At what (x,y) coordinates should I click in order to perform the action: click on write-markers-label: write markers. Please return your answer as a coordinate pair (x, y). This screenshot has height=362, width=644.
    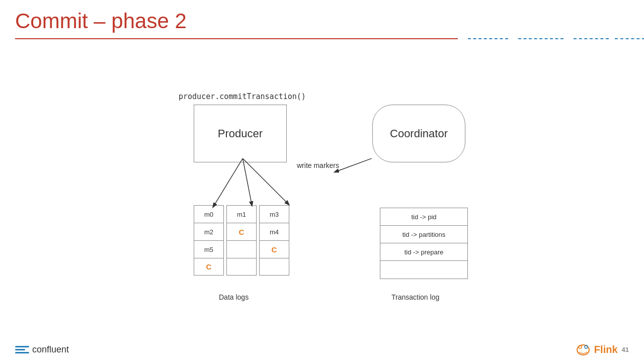
    Looking at the image, I should click on (318, 165).